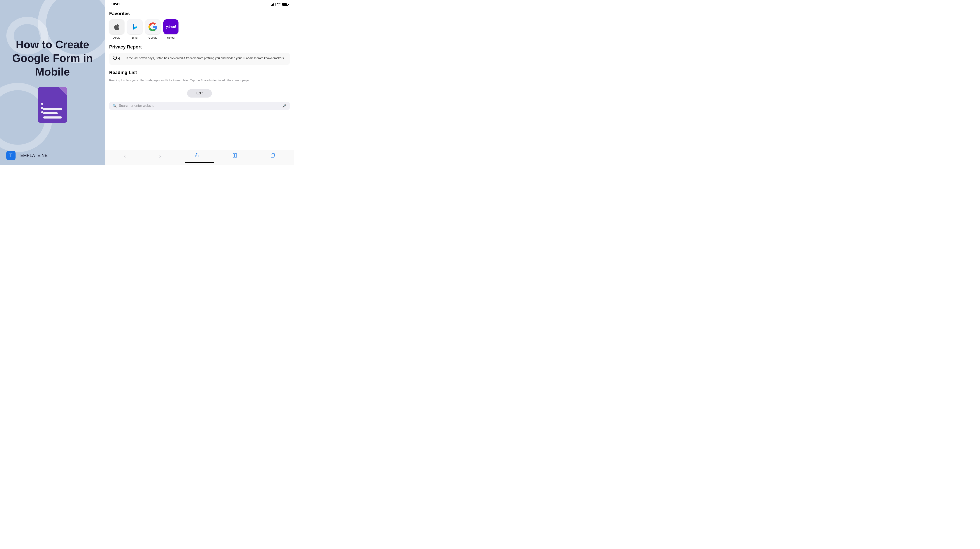  I want to click on google-favicon, so click(153, 27).